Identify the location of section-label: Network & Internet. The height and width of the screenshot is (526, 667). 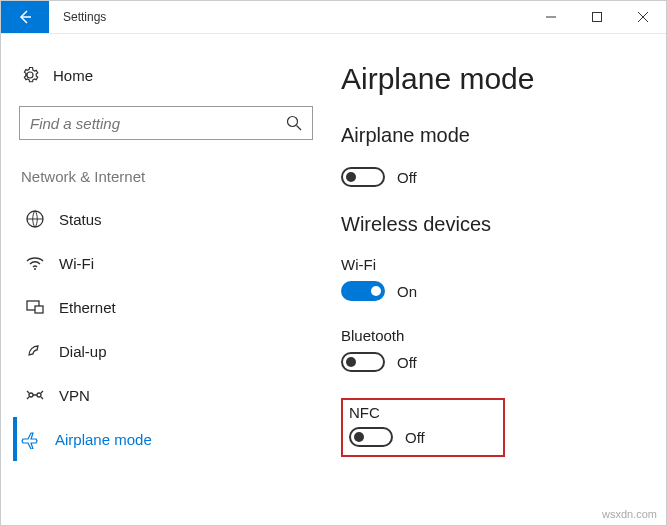
(167, 176).